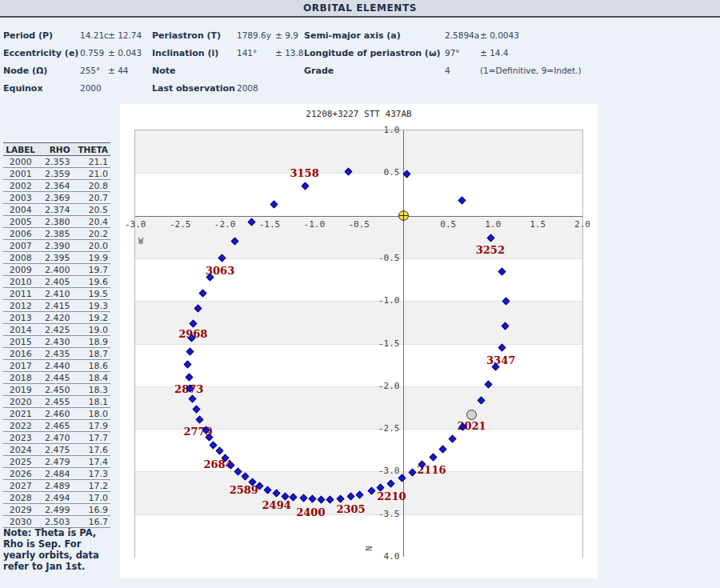 Image resolution: width=720 pixels, height=588 pixels. What do you see at coordinates (91, 450) in the screenshot?
I see `ephem-cell: 17.6` at bounding box center [91, 450].